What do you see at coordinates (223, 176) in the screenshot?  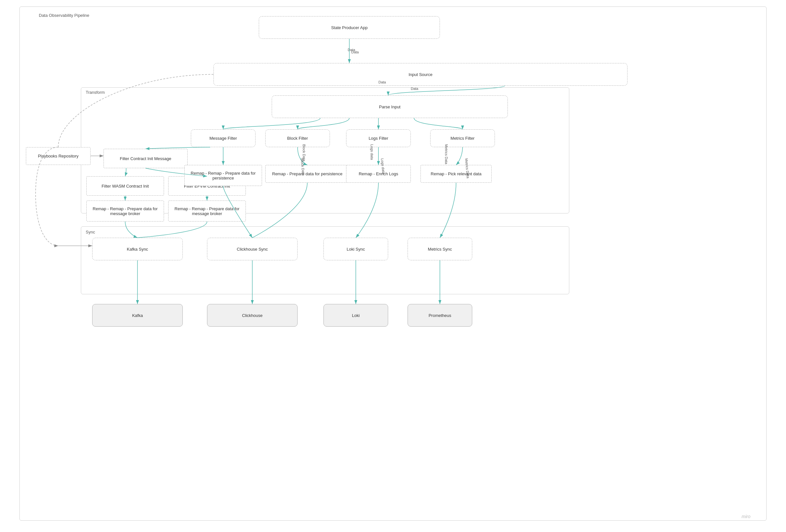 I see `remap-msg-filter-node: Remap - Remap - Prepare data for persist…` at bounding box center [223, 176].